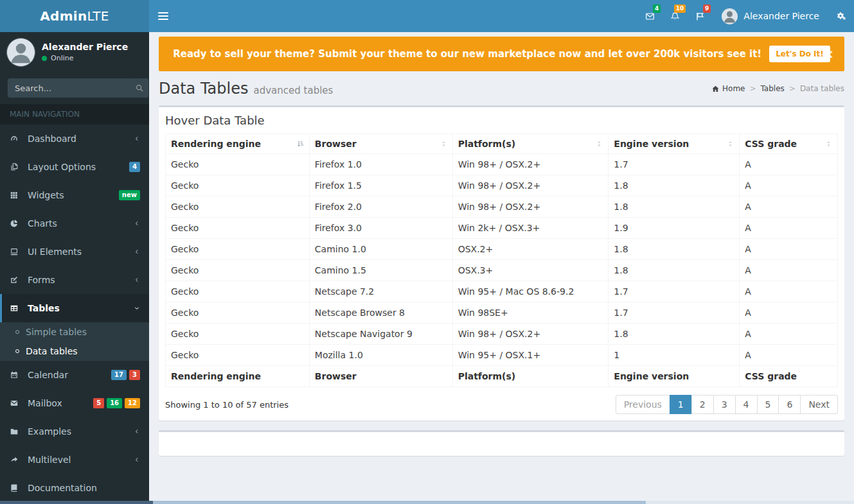 Image resolution: width=854 pixels, height=504 pixels. What do you see at coordinates (531, 313) in the screenshot?
I see `table-cell: Win 98SE+` at bounding box center [531, 313].